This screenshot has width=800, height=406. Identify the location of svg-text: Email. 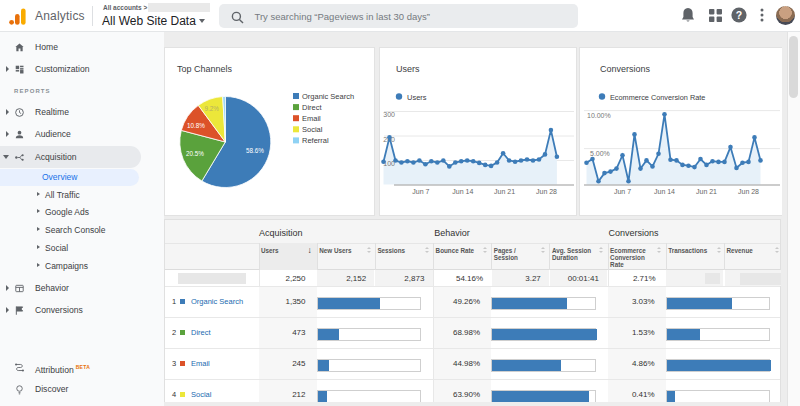
(312, 118).